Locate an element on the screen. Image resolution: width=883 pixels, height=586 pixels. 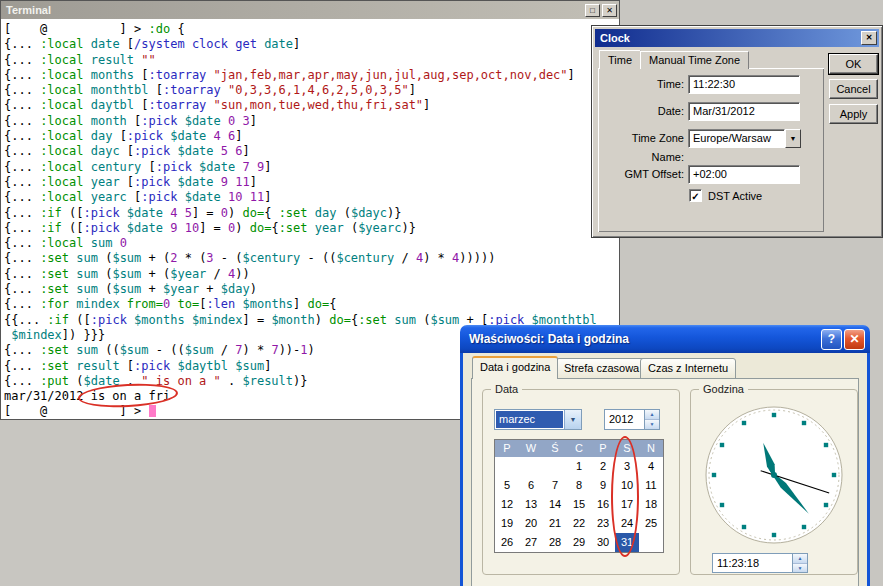
clock-close-button: ✕ is located at coordinates (869, 38).